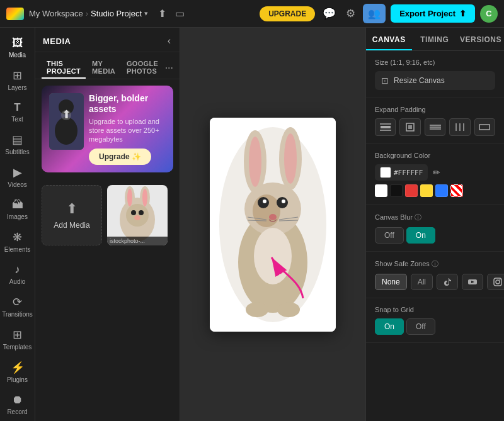 This screenshot has width=504, height=421. What do you see at coordinates (146, 14) in the screenshot?
I see `chevron-down-icon: ▾` at bounding box center [146, 14].